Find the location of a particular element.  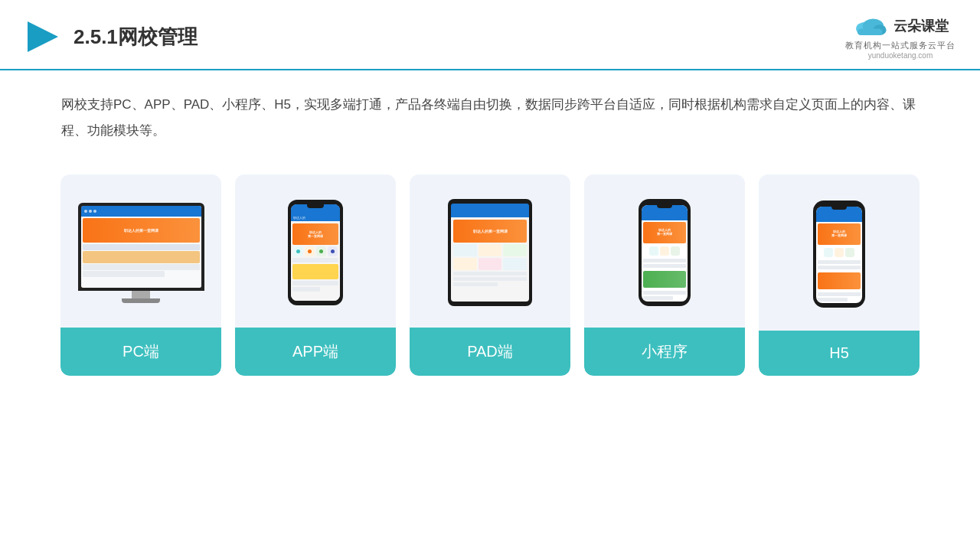

card-h5-image: 职达人的第一堂网课 is located at coordinates (839, 253).